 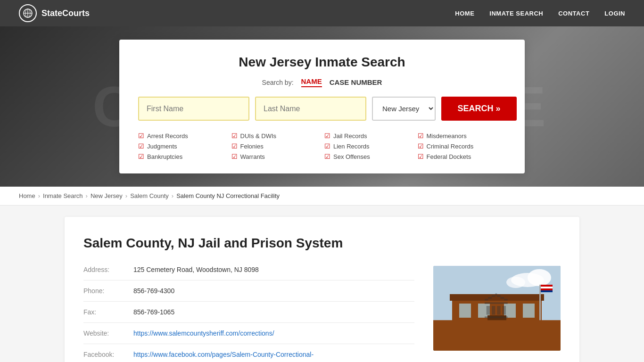 What do you see at coordinates (449, 156) in the screenshot?
I see `check-label: Federal Dockets` at bounding box center [449, 156].